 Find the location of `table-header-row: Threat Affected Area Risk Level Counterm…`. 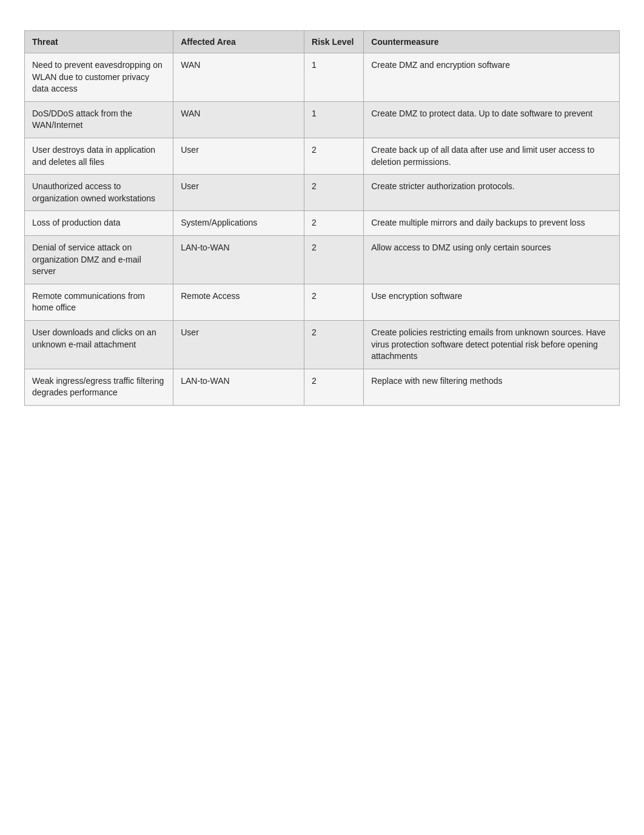

table-header-row: Threat Affected Area Risk Level Counterm… is located at coordinates (323, 42).